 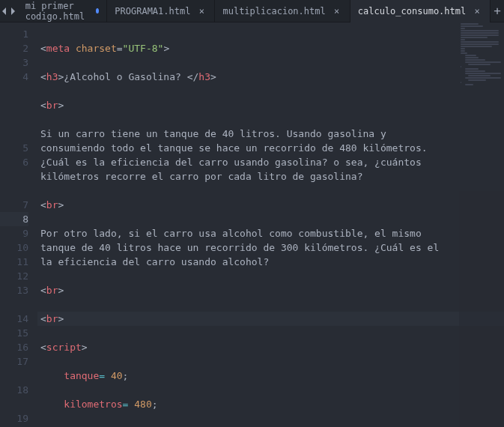 What do you see at coordinates (14, 177) in the screenshot?
I see `line-number: 6` at bounding box center [14, 177].